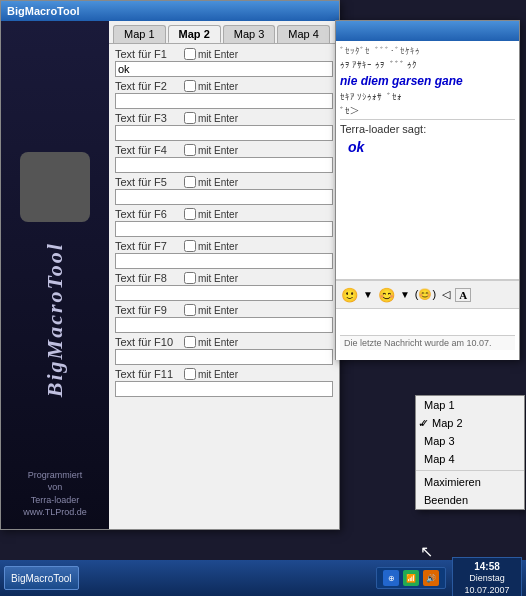 This screenshot has width=526, height=596. What do you see at coordinates (224, 133) in the screenshot?
I see `text-input-f3` at bounding box center [224, 133].